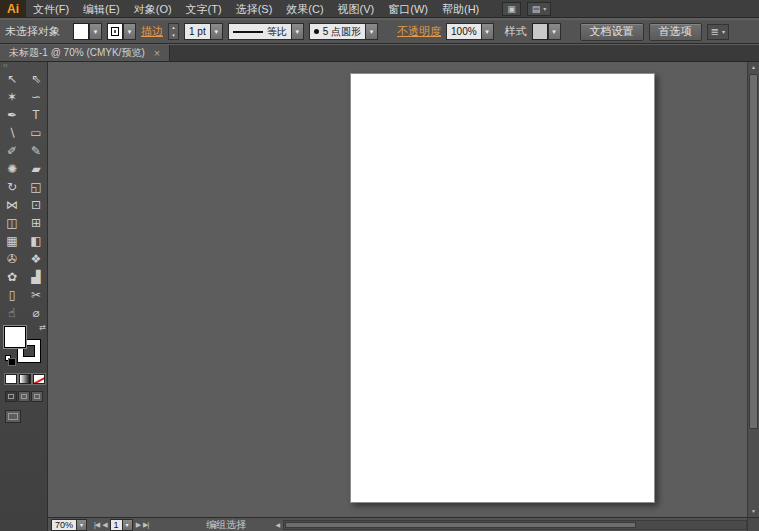 The image size is (759, 531). I want to click on color-button, so click(11, 379).